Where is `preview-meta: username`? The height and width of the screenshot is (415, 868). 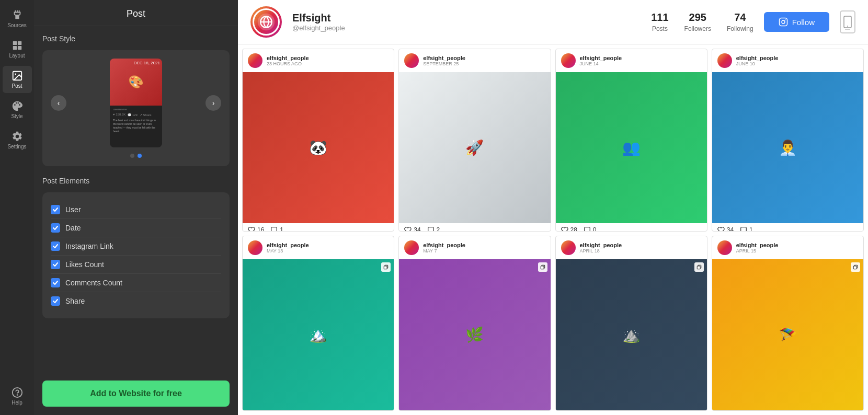
preview-meta: username is located at coordinates (136, 109).